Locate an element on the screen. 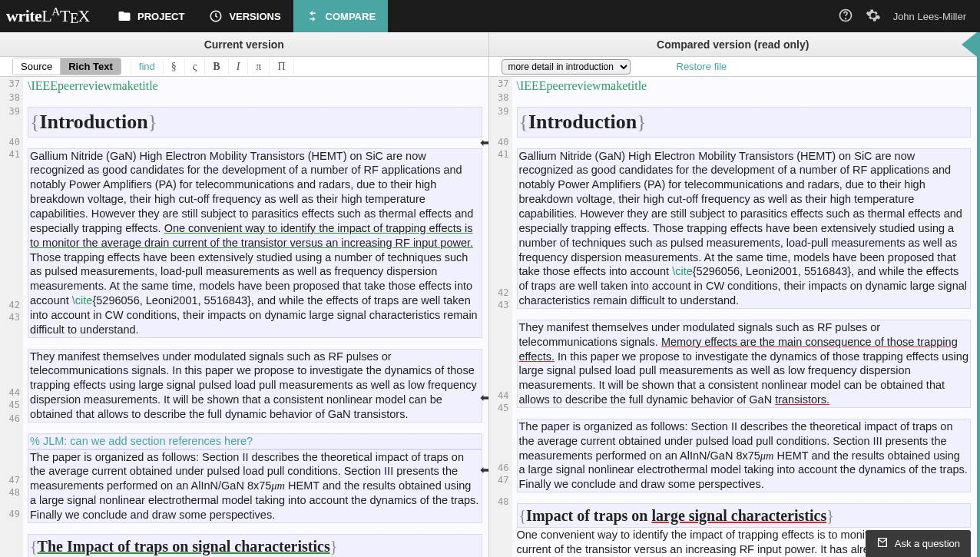 The height and width of the screenshot is (557, 980). tab-richtext: Rich Text is located at coordinates (91, 66).